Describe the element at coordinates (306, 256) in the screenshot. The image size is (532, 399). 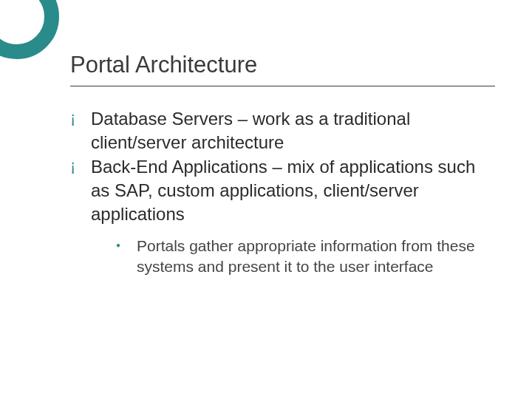
I see `list-item: Portals gather appropriate information f…` at that location.